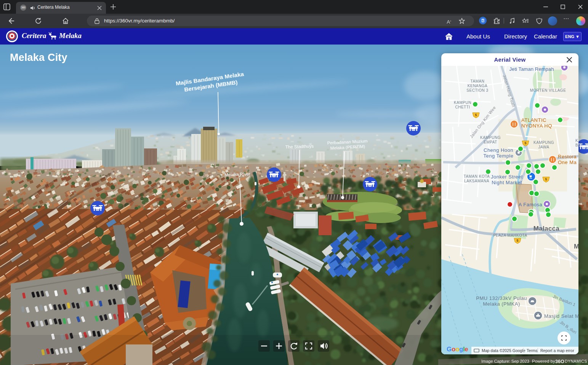 Image resolution: width=588 pixels, height=365 pixels. What do you see at coordinates (532, 351) in the screenshot?
I see `svg-text: Terms` at bounding box center [532, 351].